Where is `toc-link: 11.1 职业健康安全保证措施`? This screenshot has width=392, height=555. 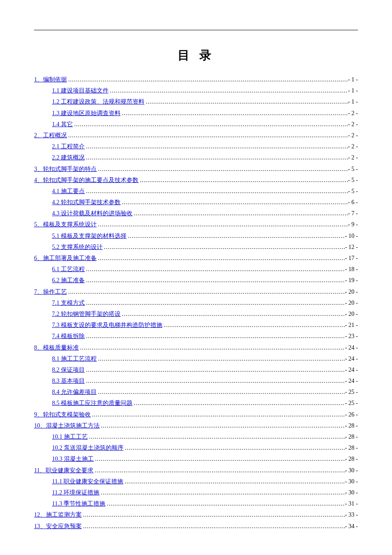 toc-link: 11.1 职业健康安全保证措施 is located at coordinates (88, 482).